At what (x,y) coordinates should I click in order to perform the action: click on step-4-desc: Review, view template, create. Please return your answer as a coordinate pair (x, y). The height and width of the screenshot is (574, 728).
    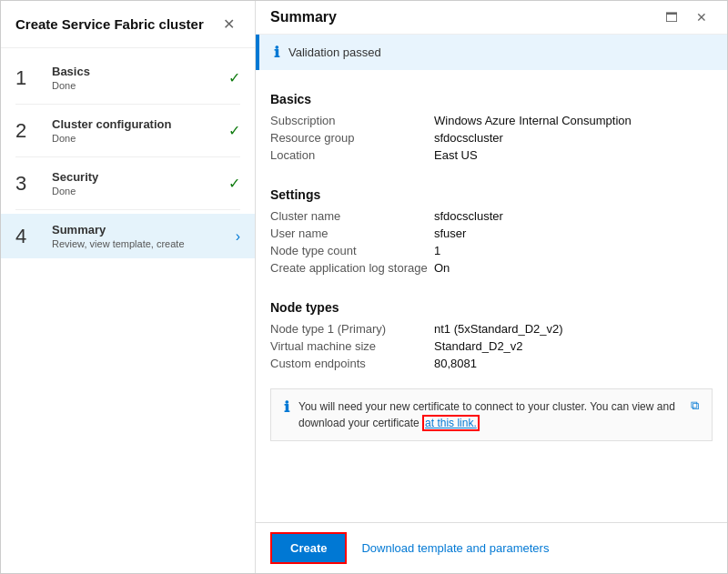
    Looking at the image, I should click on (140, 244).